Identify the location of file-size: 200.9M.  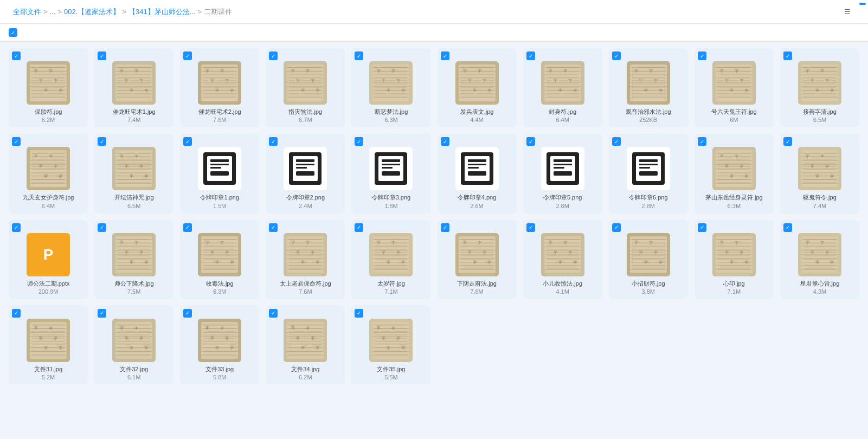
(49, 292).